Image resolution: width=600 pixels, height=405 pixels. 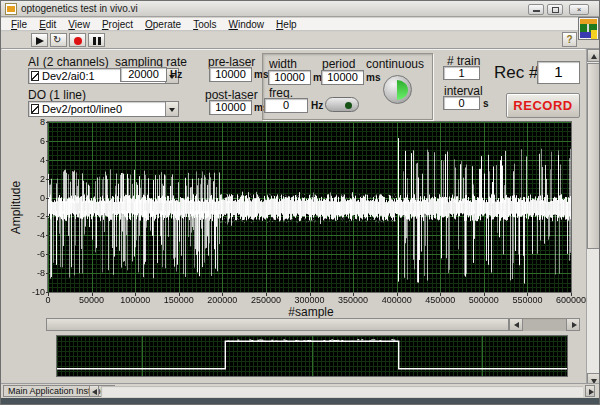 What do you see at coordinates (313, 324) in the screenshot?
I see `chart-x-scrollbar` at bounding box center [313, 324].